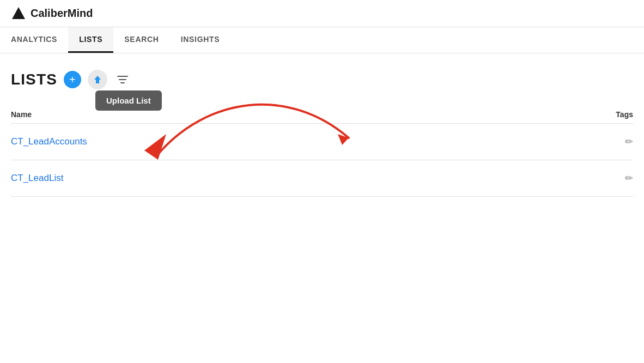 The width and height of the screenshot is (644, 363). Describe the element at coordinates (72, 80) in the screenshot. I see `add-list-button: +` at that location.